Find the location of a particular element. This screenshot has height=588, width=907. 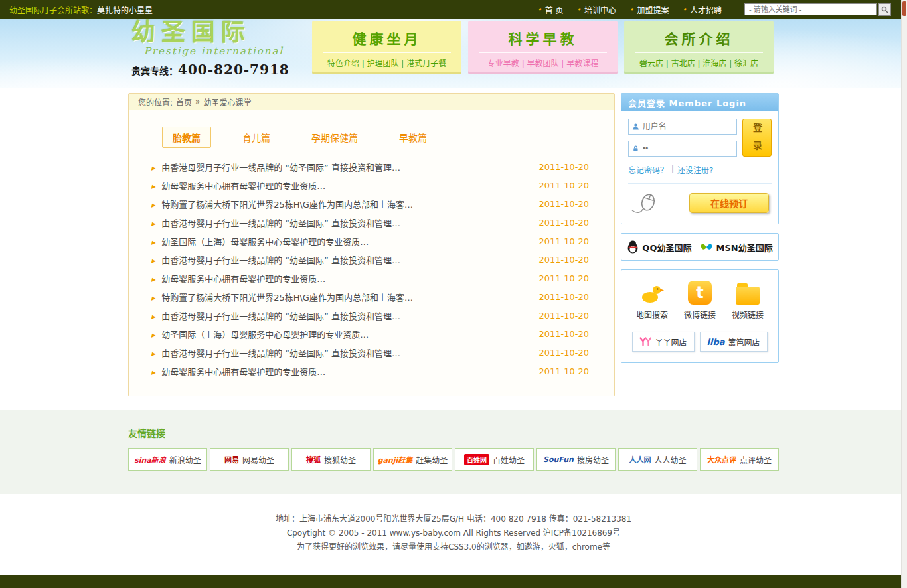

friend-link-dianping: 大众点评点评幼圣 is located at coordinates (740, 459).